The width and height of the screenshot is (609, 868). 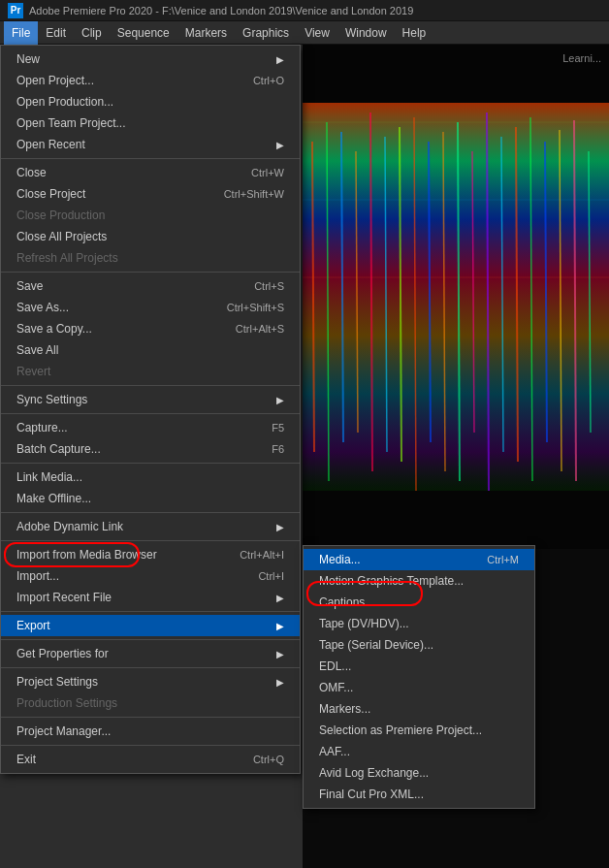 What do you see at coordinates (150, 654) in the screenshot?
I see `menu-item-get-properties: Get Properties for ▶` at bounding box center [150, 654].